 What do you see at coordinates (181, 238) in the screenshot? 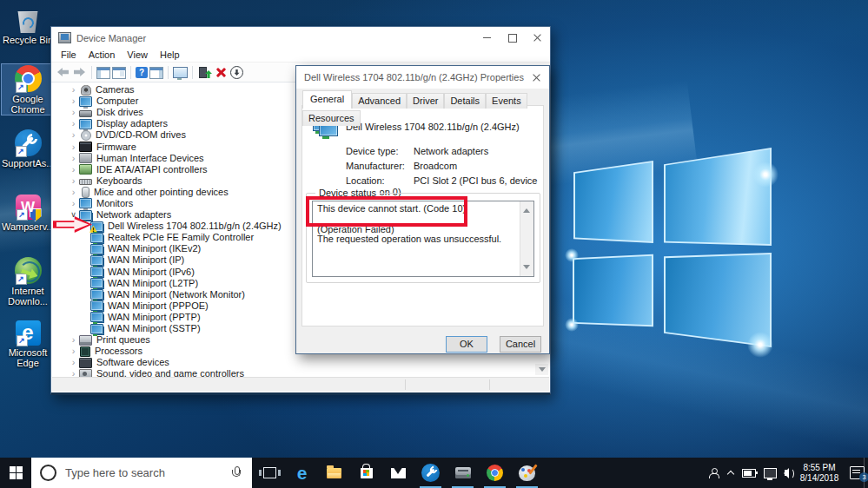
I see `tree-item-label: Realtek PCIe FE Family Controller` at bounding box center [181, 238].